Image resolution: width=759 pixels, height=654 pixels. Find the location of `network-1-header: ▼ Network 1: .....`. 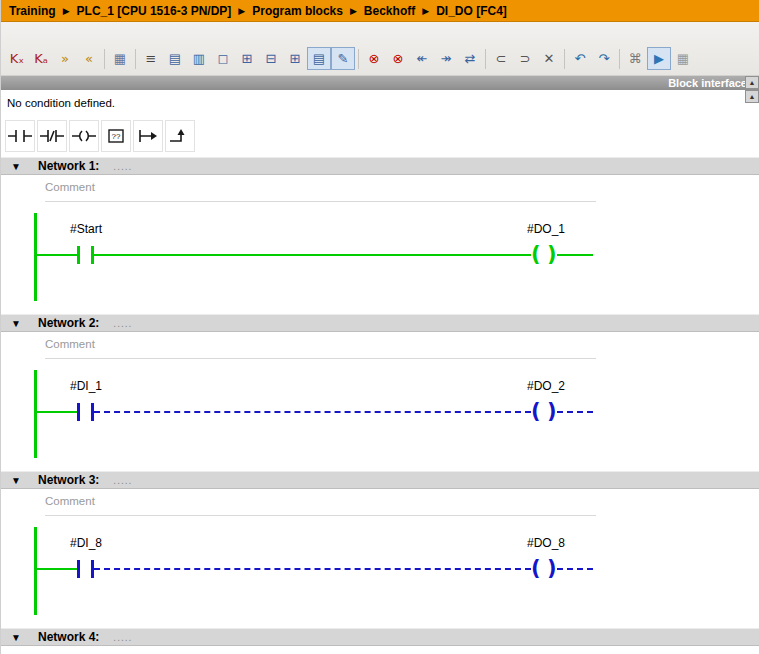

network-1-header: ▼ Network 1: ..... is located at coordinates (380, 166).